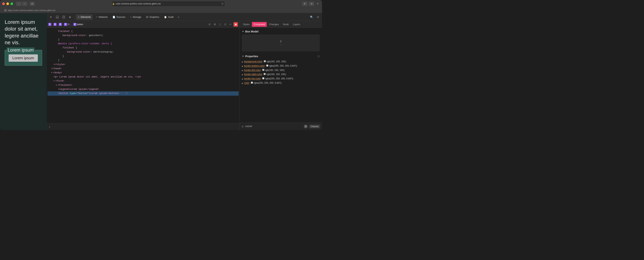 This screenshot has width=644, height=260. What do you see at coordinates (230, 24) in the screenshot?
I see `paint-tool: ✏` at bounding box center [230, 24].